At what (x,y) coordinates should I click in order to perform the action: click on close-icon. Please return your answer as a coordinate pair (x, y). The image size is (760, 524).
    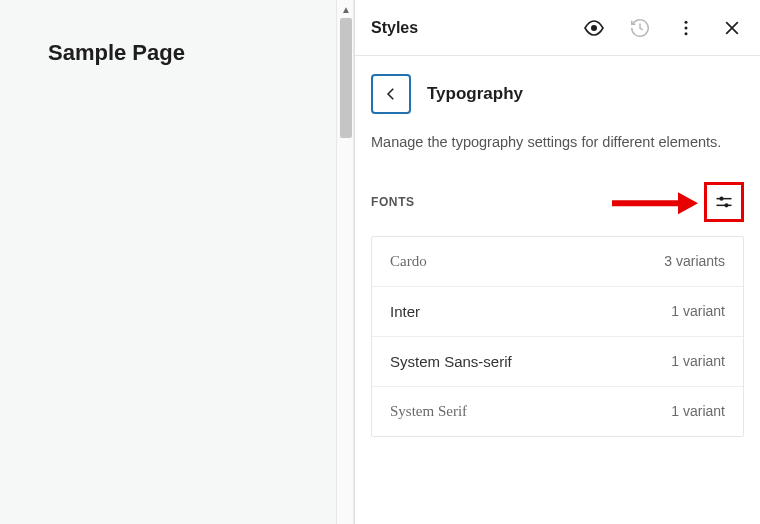
    Looking at the image, I should click on (732, 28).